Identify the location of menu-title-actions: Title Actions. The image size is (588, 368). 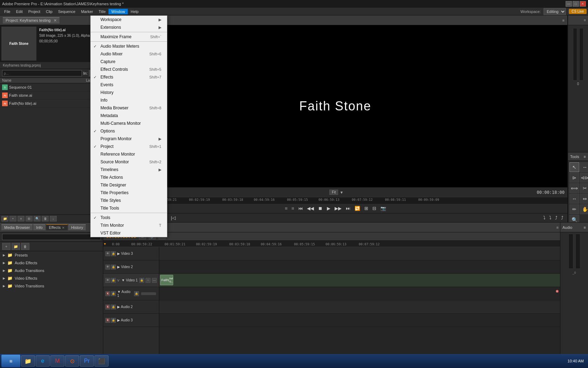
(129, 177).